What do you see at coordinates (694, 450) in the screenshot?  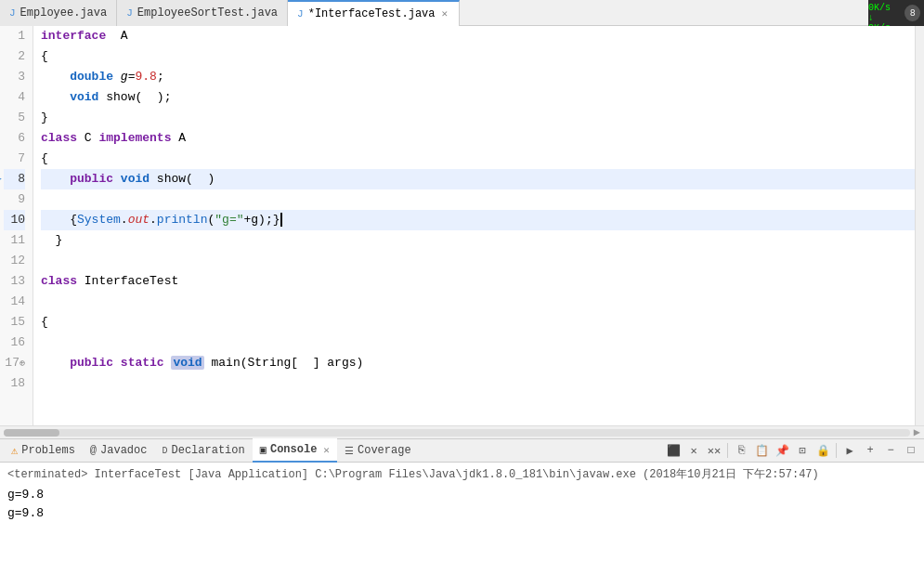 I see `remove-btn: ✕` at bounding box center [694, 450].